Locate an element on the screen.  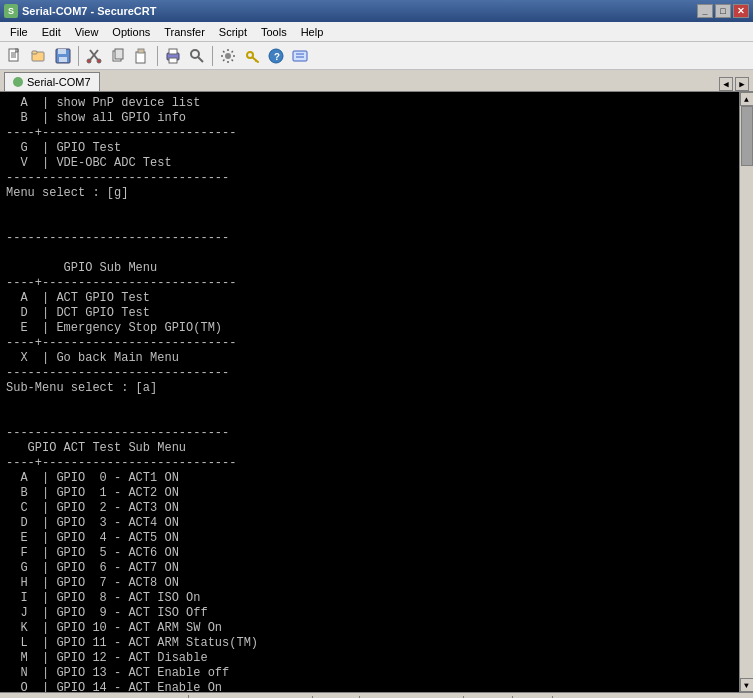
toolbar-new is located at coordinates (15, 56).